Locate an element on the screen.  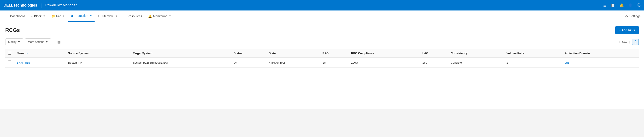
col-header-volume-pairs: Volume Pairs is located at coordinates (533, 53).